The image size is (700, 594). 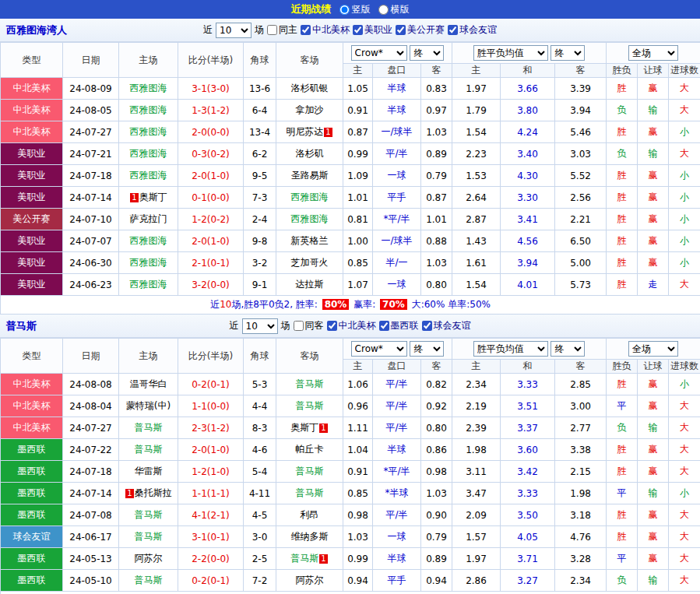 I want to click on match-row: 美职业24-07-21西雅图海0-3(0-2)6-2洛杉矶0.99平/半0.89…, so click(x=350, y=154).